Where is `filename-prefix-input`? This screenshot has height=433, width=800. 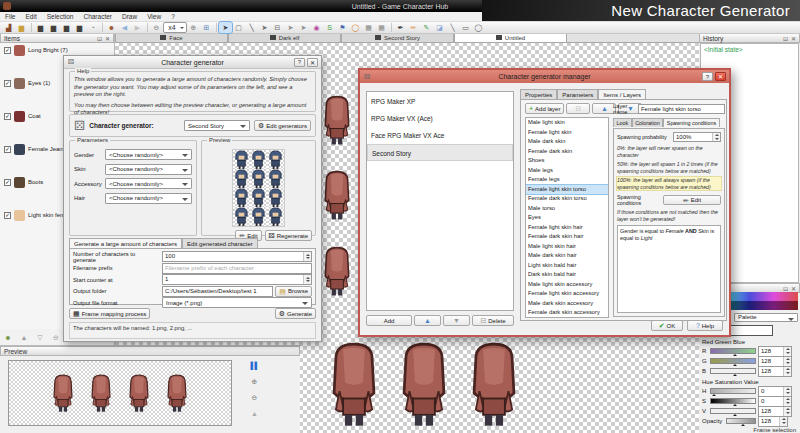
filename-prefix-input is located at coordinates (237, 268).